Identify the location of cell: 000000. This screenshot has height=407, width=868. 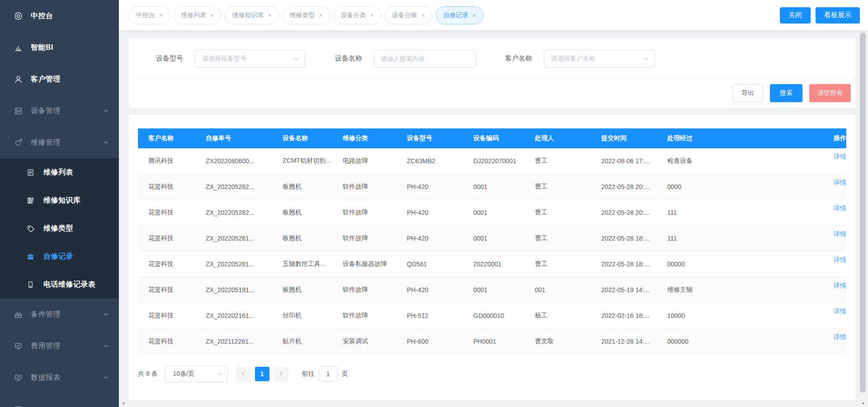
(734, 342).